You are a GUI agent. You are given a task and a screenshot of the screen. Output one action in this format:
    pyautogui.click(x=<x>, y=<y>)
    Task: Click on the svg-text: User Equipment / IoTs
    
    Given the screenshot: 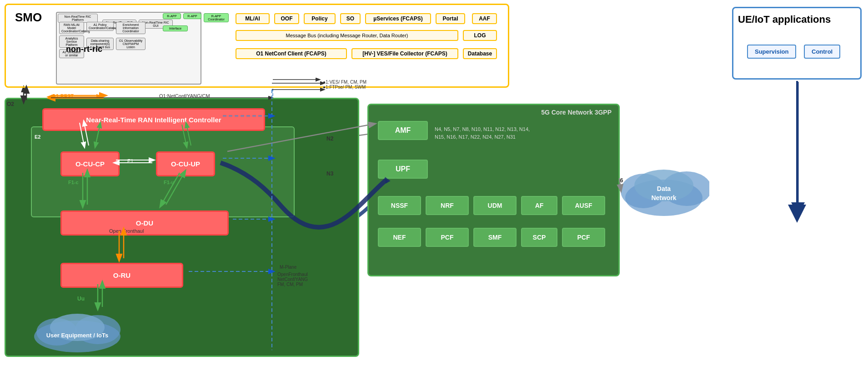 What is the action you would take?
    pyautogui.click(x=77, y=336)
    